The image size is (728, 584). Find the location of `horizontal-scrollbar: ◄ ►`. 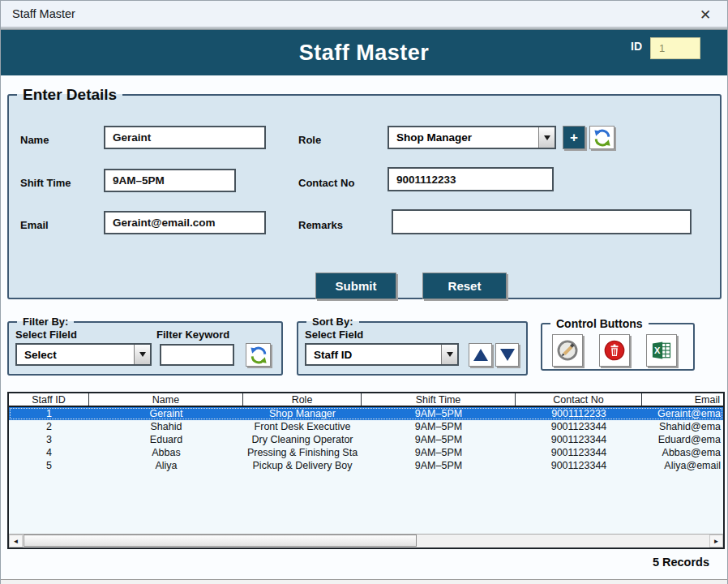

horizontal-scrollbar: ◄ ► is located at coordinates (366, 540).